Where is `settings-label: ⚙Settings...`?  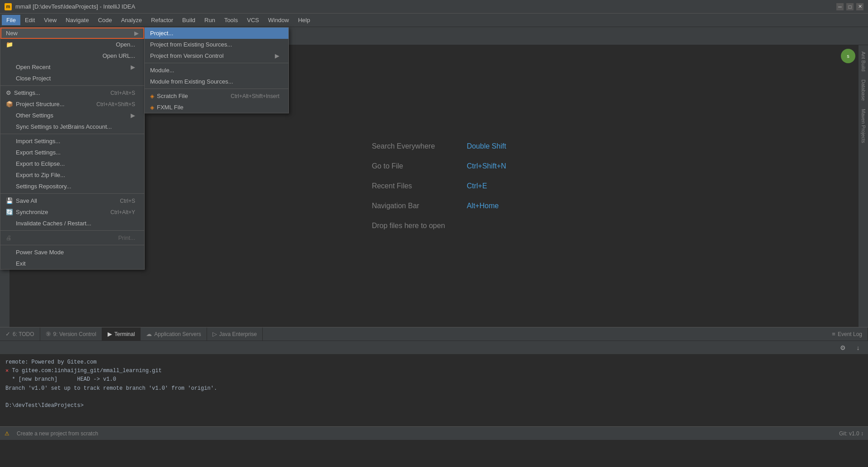 settings-label: ⚙Settings... is located at coordinates (23, 93).